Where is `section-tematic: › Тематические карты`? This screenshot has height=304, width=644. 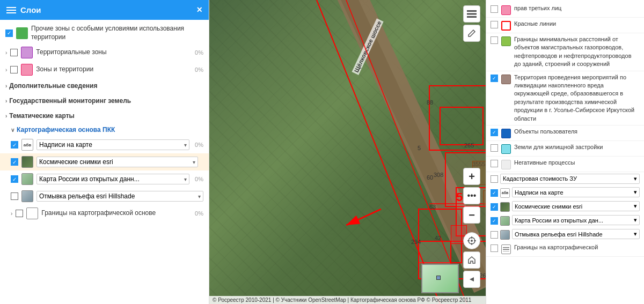 section-tematic: › Тематические карты is located at coordinates (104, 116).